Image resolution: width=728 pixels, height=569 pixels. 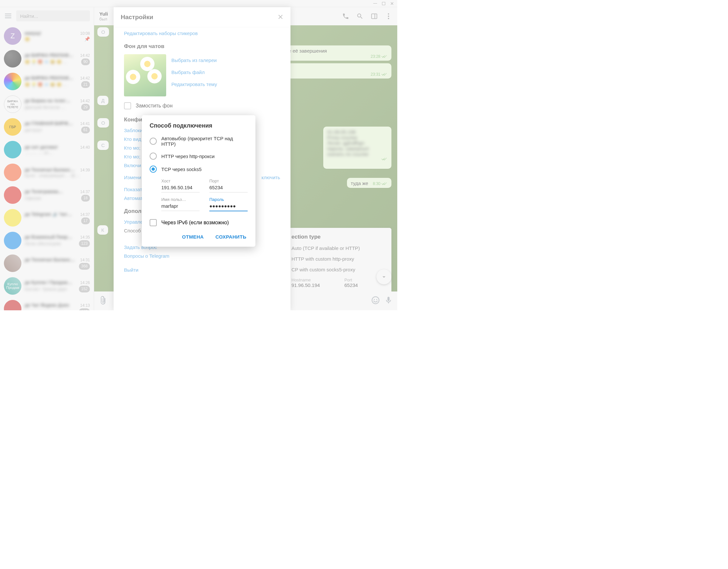 What do you see at coordinates (199, 181) in the screenshot?
I see `connection-dialog: Способ подключения Автовыбор (приоритет …` at bounding box center [199, 181].